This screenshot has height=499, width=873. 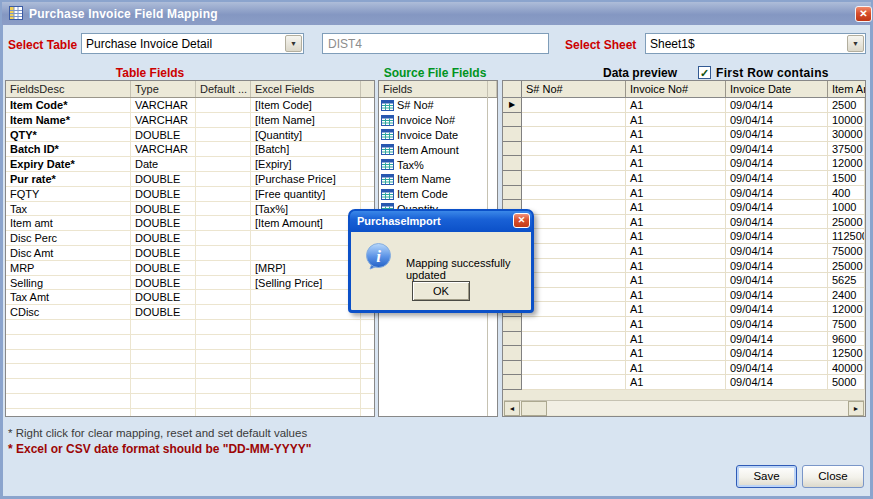 What do you see at coordinates (777, 89) in the screenshot?
I see `column-header: Invoice Date` at bounding box center [777, 89].